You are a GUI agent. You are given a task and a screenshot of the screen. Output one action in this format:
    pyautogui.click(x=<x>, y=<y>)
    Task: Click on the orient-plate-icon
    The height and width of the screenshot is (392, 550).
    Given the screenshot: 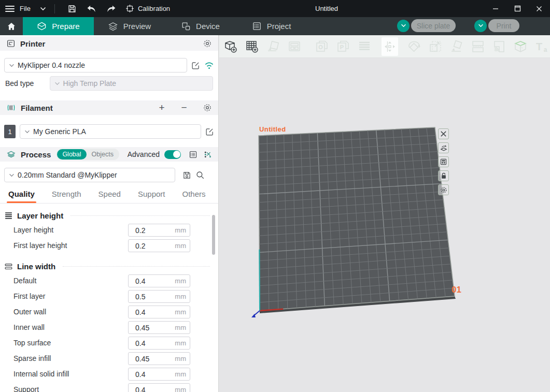 What is the action you would take?
    pyautogui.click(x=444, y=148)
    